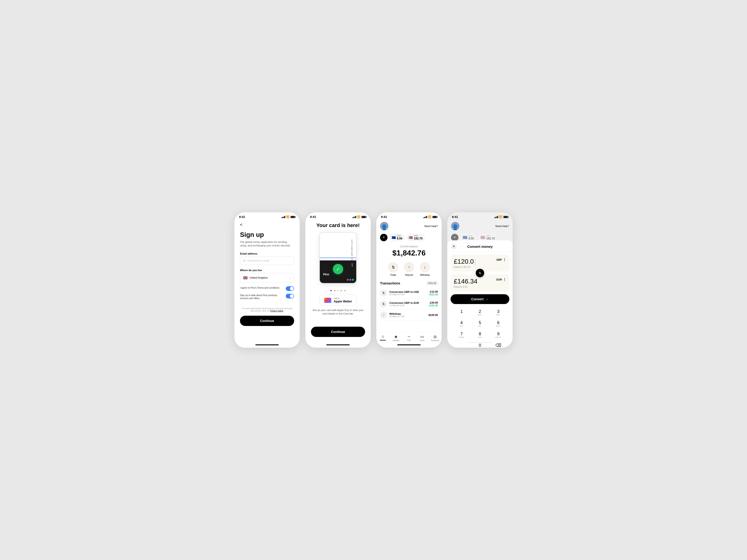  Describe the element at coordinates (267, 244) in the screenshot. I see `signup-subtitle: The global money application for sending…` at that location.